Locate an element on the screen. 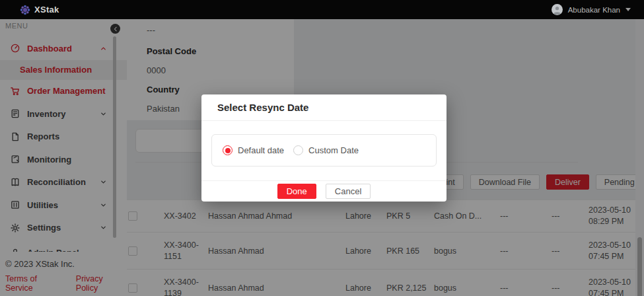 The width and height of the screenshot is (644, 296). resync-option-group: Default date Custom Date is located at coordinates (324, 151).